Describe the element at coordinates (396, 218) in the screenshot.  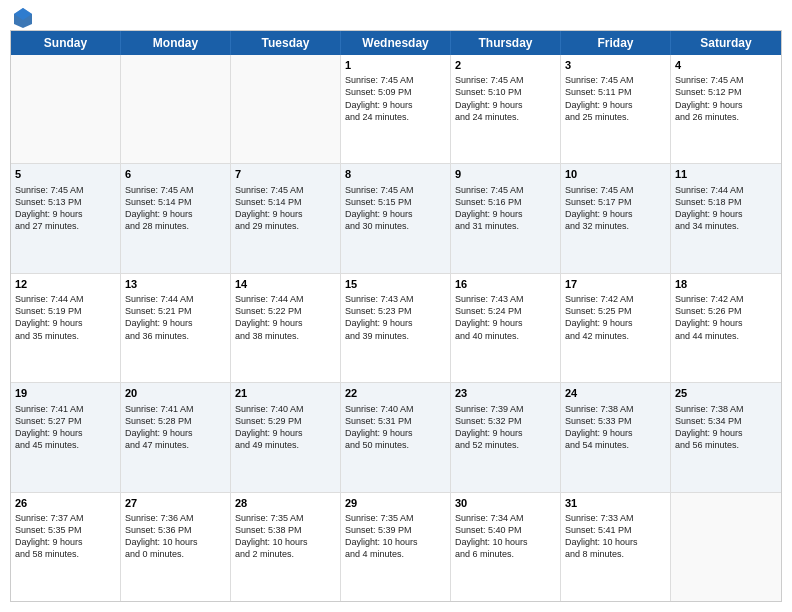
I see `calendar-cell: 8Sunrise: 7:45 AM Sunset: 5:15 PM Daylig…` at that location.